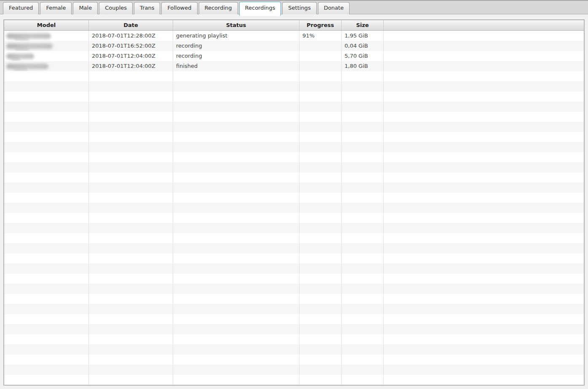 The width and height of the screenshot is (588, 389). I want to click on cell-date: 2018-07-01T12:04:00Z, so click(131, 56).